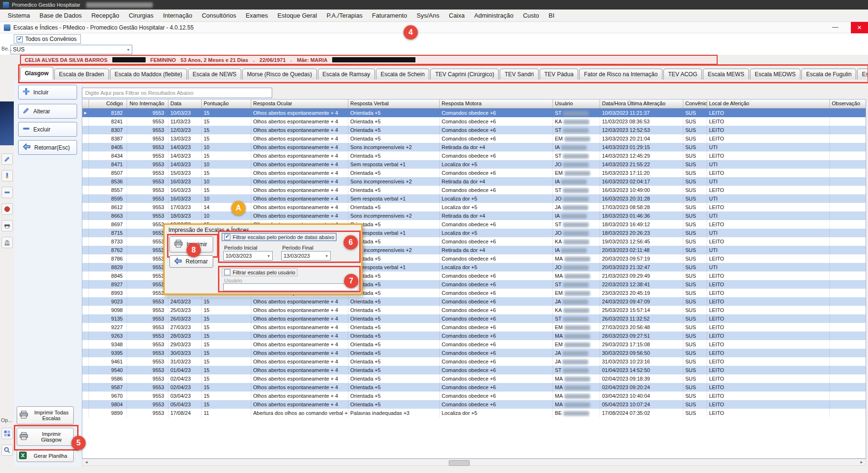 The image size is (868, 473). What do you see at coordinates (474, 147) in the screenshot?
I see `table-row: 8405955314/03/2310Olhos abertos espontan…` at bounding box center [474, 147].